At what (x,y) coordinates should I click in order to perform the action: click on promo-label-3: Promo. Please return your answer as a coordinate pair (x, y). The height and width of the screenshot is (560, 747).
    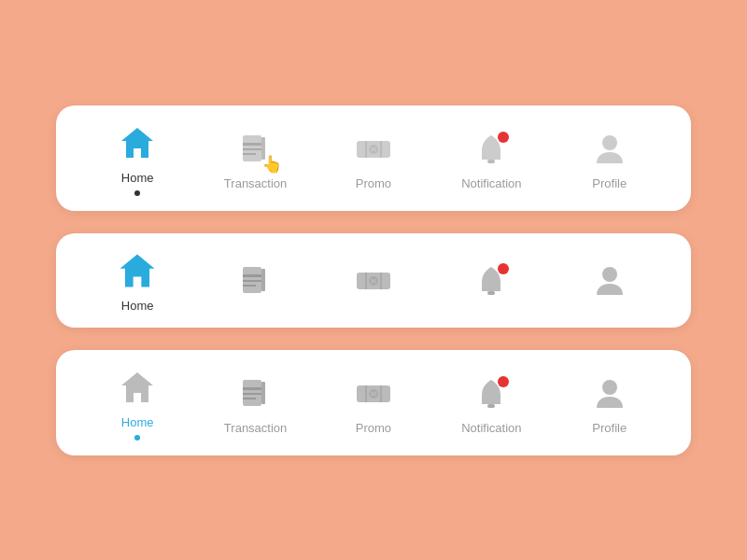
    Looking at the image, I should click on (374, 427).